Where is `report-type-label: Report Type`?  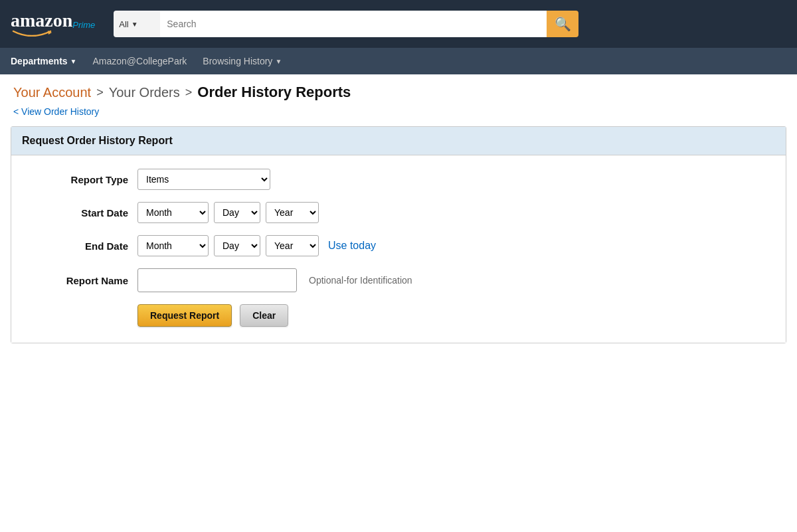
report-type-label: Report Type is located at coordinates (75, 179).